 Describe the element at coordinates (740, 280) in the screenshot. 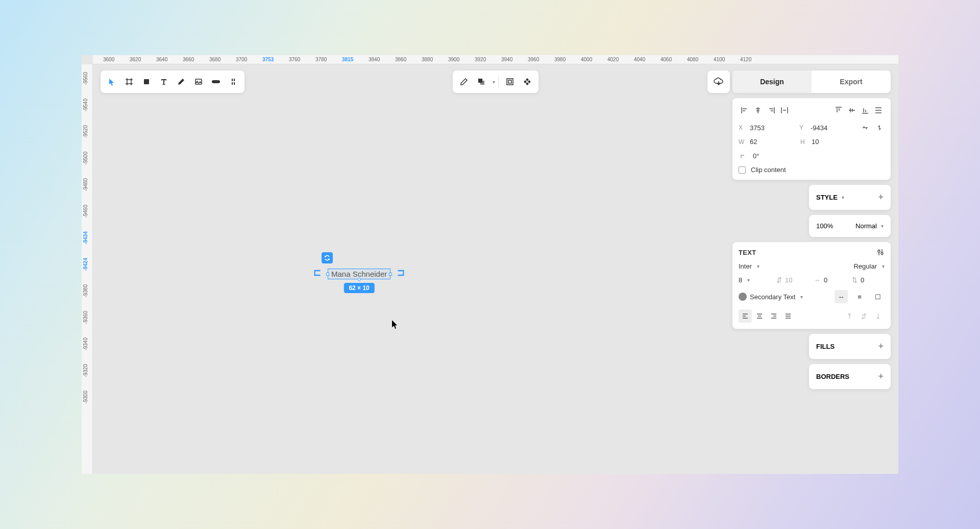

I see `font-size: 8` at that location.